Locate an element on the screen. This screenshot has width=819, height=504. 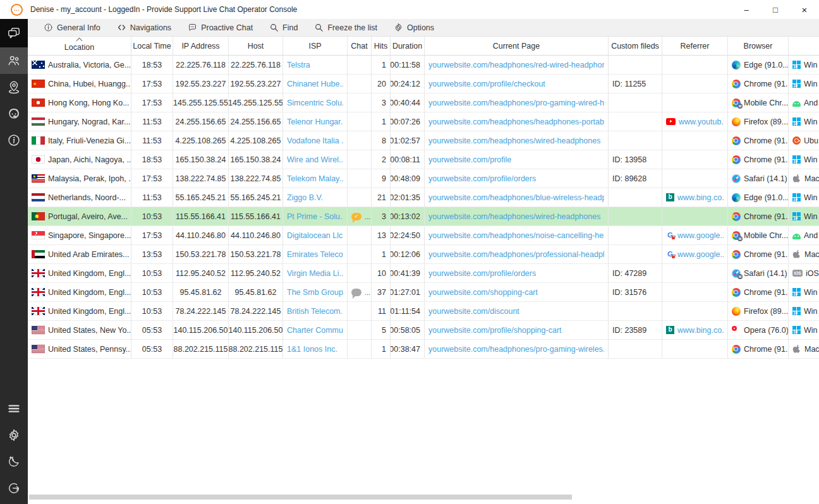
column-header-custom: Custom fileds is located at coordinates (636, 45).